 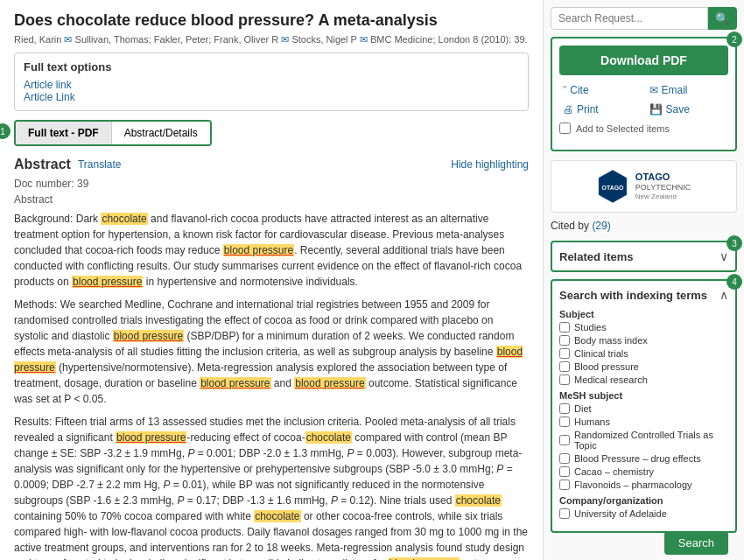 What do you see at coordinates (565, 514) in the screenshot?
I see `checkbox-adelaide-input` at bounding box center [565, 514].